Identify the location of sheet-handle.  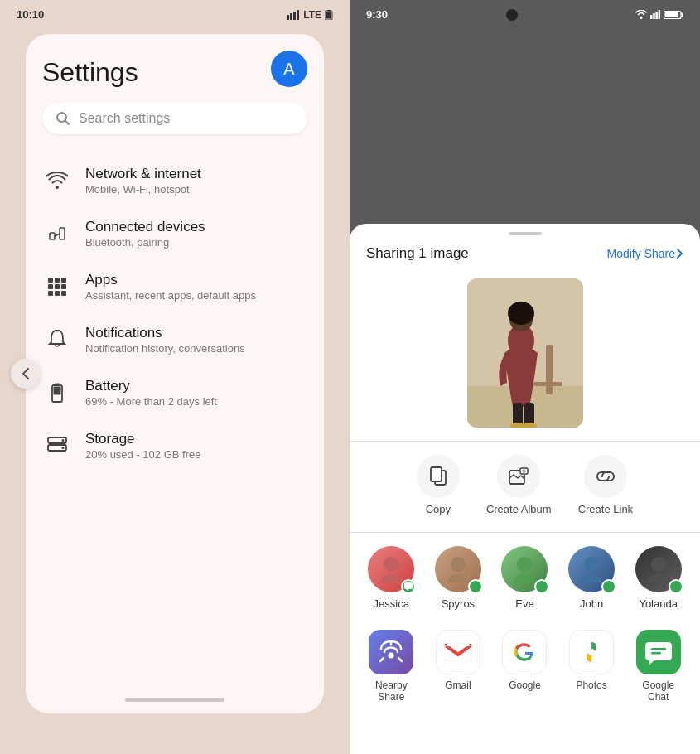
(525, 234).